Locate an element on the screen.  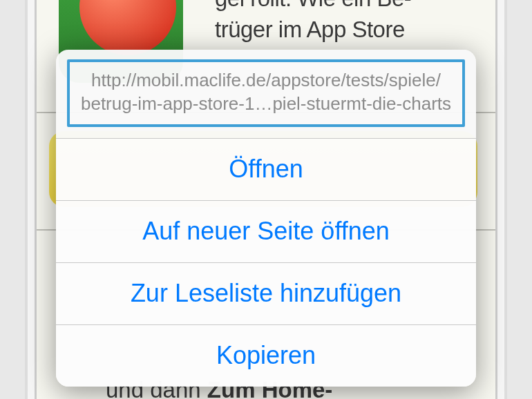
url-line-2: betrug-im-app-store-1…piel-stuermt-die-c… is located at coordinates (266, 104).